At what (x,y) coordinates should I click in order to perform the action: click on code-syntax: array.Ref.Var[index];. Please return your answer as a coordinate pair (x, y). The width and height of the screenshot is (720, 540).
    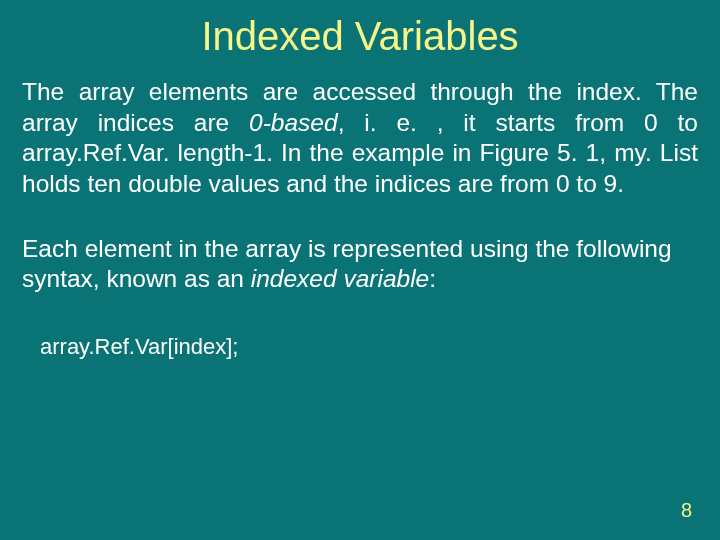
    Looking at the image, I should click on (360, 347).